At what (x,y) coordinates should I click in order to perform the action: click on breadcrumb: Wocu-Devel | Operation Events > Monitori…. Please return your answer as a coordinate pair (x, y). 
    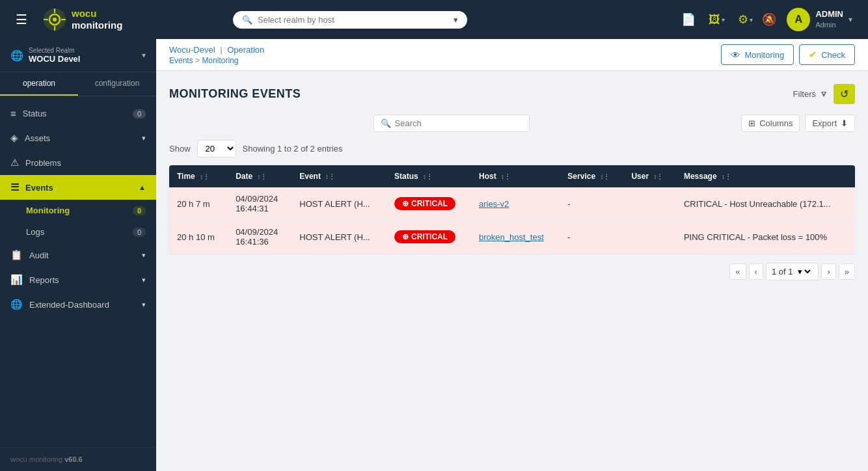
    Looking at the image, I should click on (217, 55).